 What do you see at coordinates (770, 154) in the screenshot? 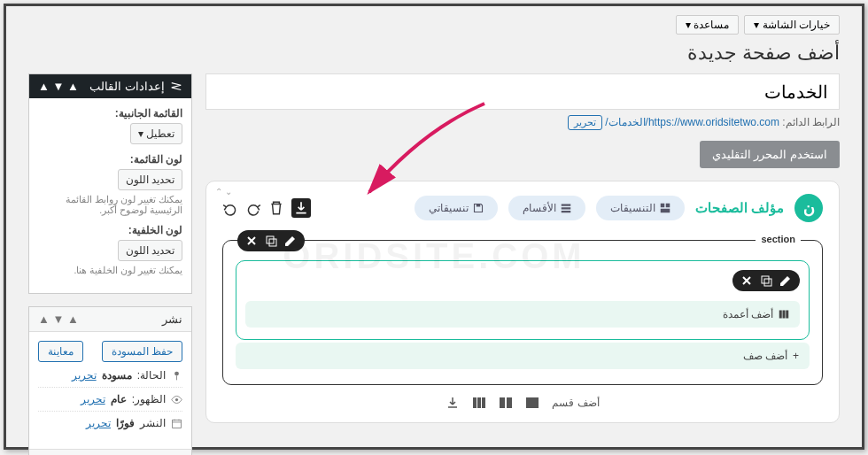
I see `classic-editor-button: استخدم المحرر التقليدي` at bounding box center [770, 154].